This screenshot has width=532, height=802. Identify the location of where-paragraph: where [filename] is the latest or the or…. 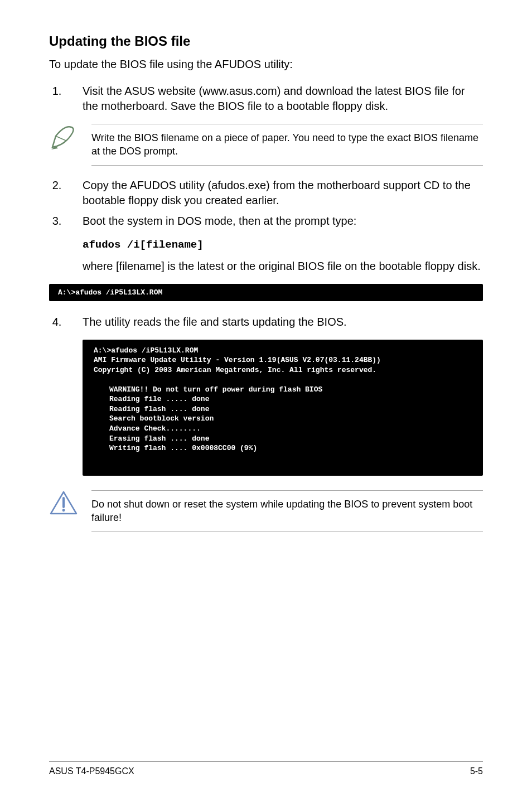
(283, 267).